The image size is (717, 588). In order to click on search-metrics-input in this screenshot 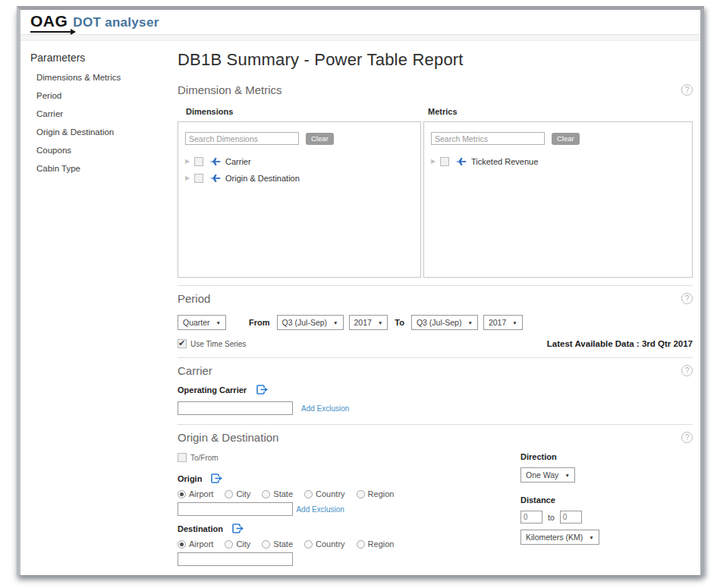, I will do `click(488, 138)`.